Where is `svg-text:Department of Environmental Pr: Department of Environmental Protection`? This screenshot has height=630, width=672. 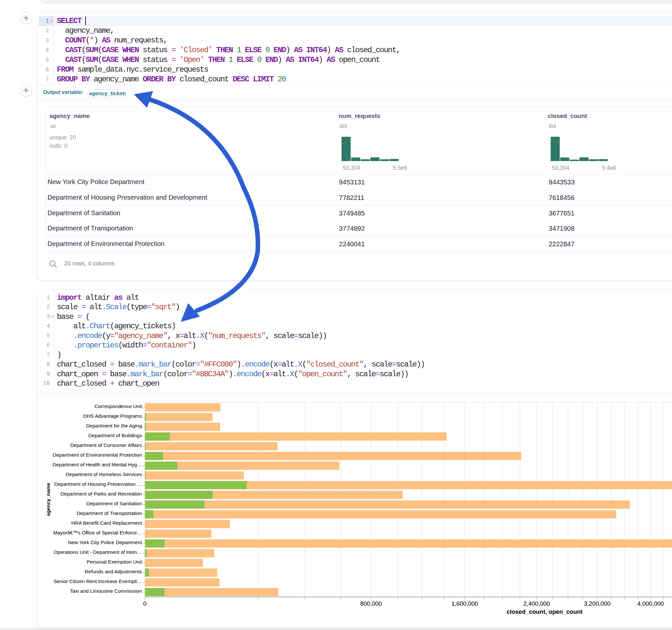
svg-text:Department of Environmental Pr: Department of Environmental Protection is located at coordinates (97, 455).